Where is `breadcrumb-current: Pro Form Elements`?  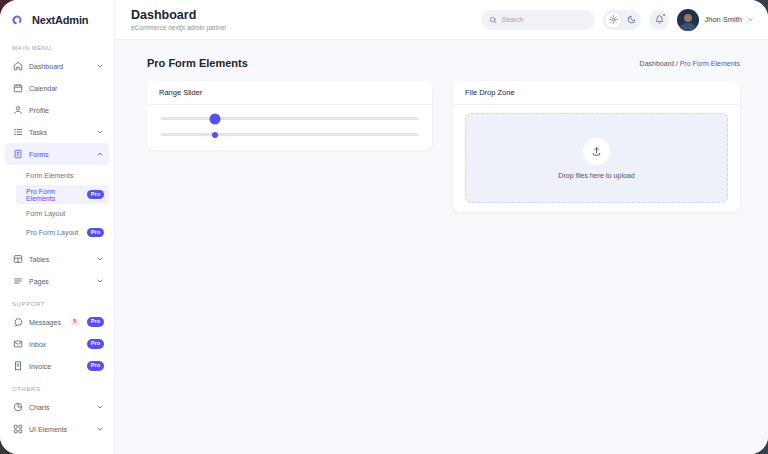
breadcrumb-current: Pro Form Elements is located at coordinates (710, 64).